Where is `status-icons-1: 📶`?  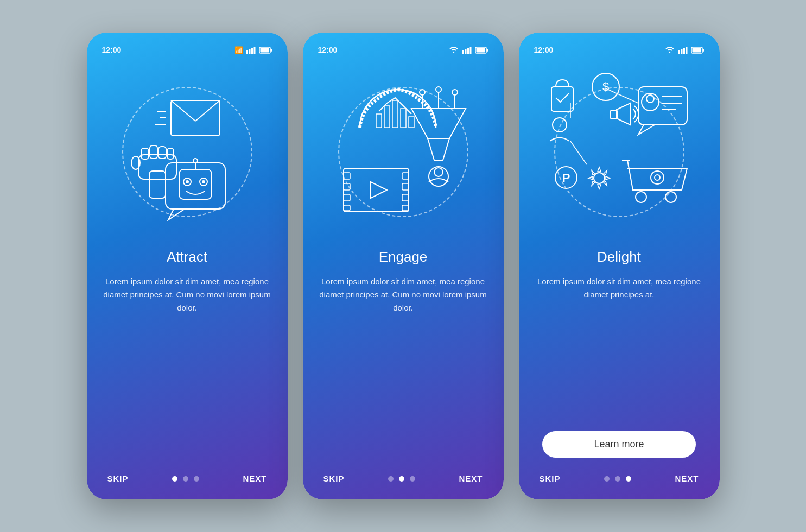
status-icons-1: 📶 is located at coordinates (253, 50).